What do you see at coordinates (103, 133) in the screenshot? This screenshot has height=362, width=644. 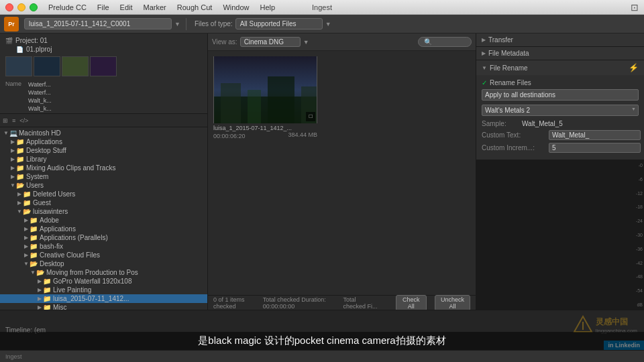 I see `tree-root: ▼ 💻 Macintosh HD` at bounding box center [103, 133].